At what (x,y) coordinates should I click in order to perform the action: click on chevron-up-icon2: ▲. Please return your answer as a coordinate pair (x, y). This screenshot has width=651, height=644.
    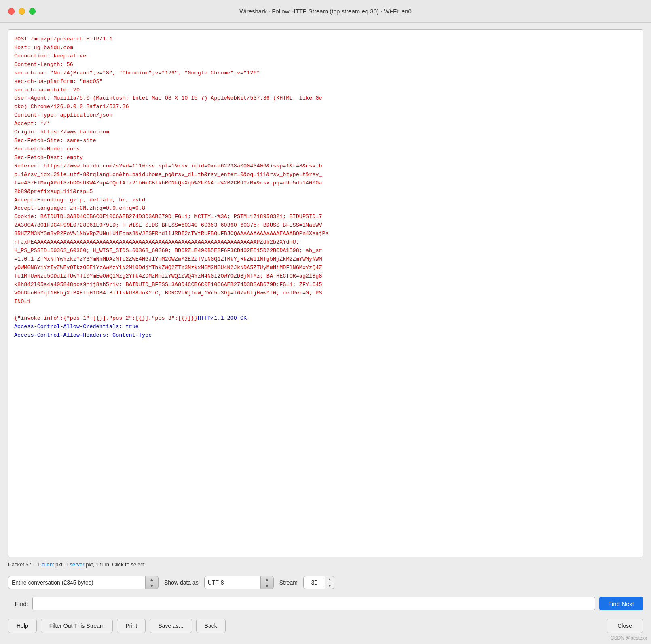
    Looking at the image, I should click on (267, 580).